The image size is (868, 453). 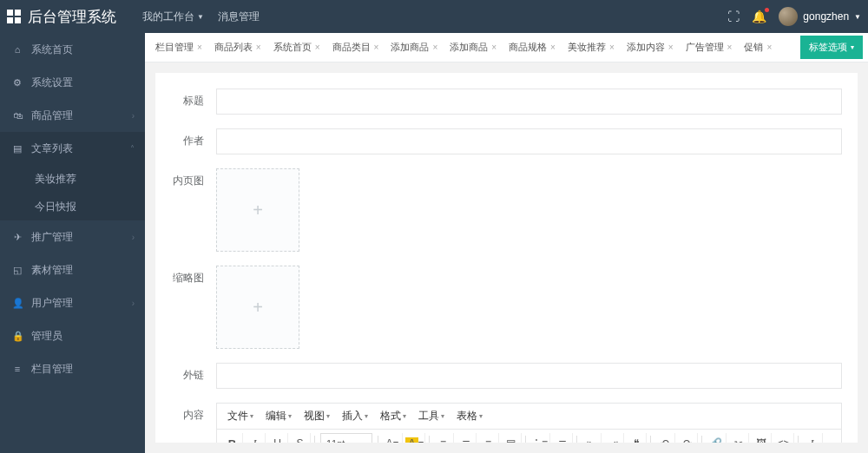 I want to click on logo-icon, so click(x=14, y=16).